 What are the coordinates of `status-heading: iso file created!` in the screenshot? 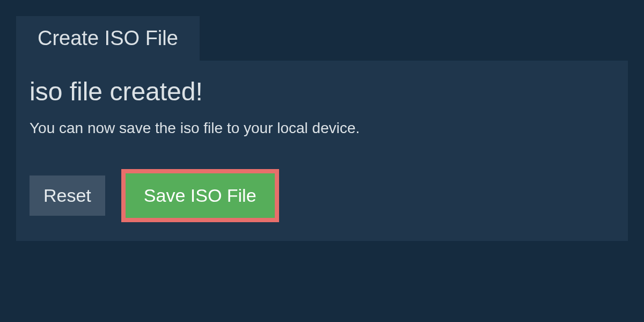 It's located at (322, 91).